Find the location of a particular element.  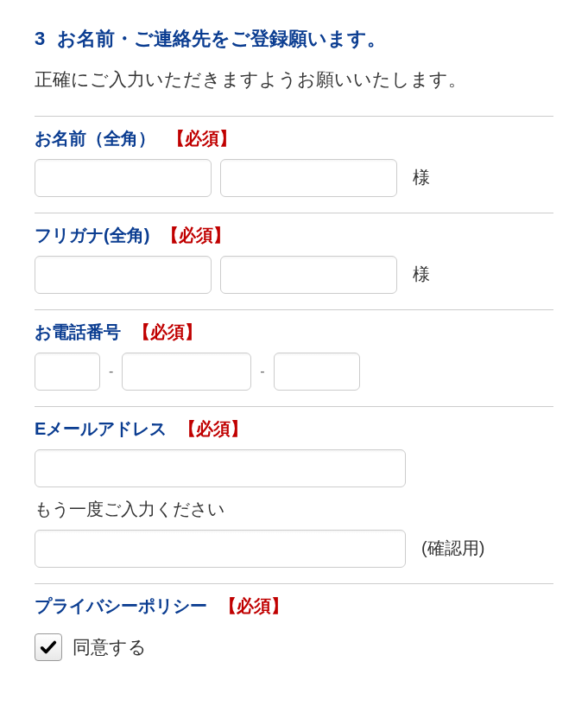

email-hint: もう一度ご入力ください is located at coordinates (294, 510).